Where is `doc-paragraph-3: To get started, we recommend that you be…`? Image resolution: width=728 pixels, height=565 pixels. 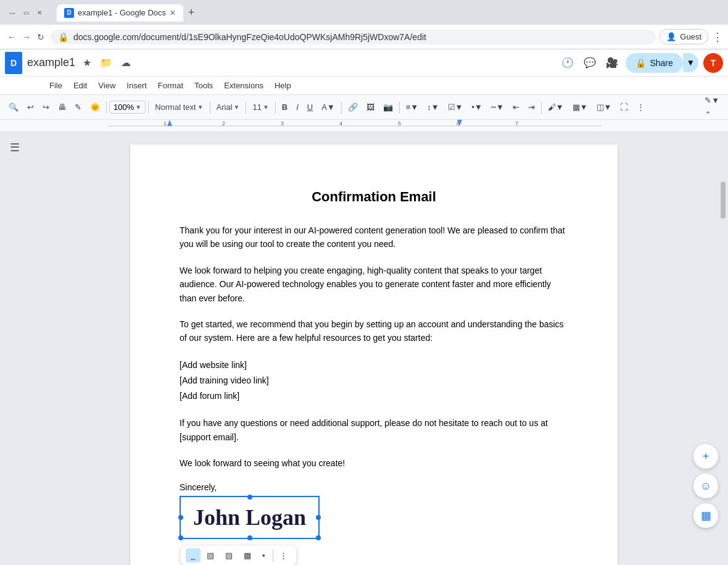 doc-paragraph-3: To get started, we recommend that you be… is located at coordinates (374, 331).